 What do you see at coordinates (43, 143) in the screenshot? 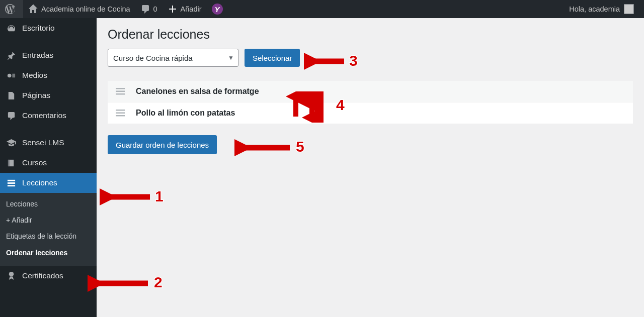
I see `sidebar-item-label: Sensei LMS` at bounding box center [43, 143].